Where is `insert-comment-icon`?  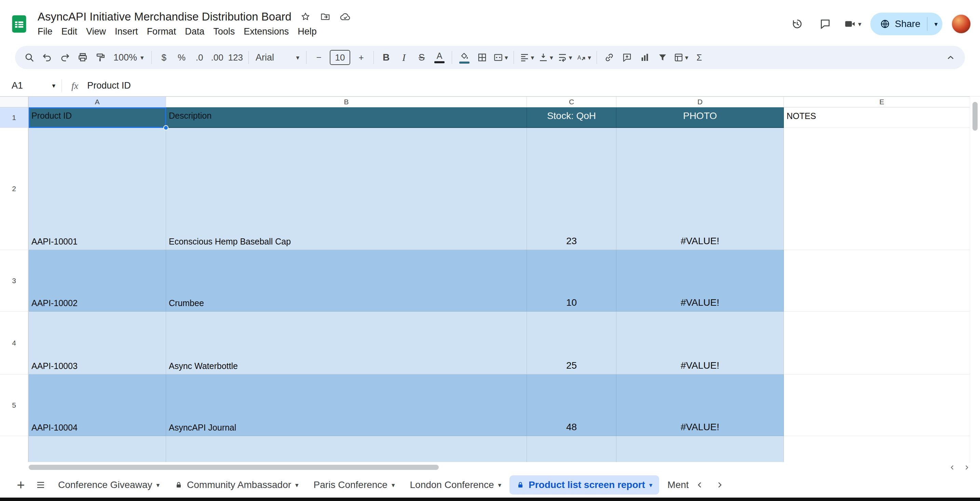 insert-comment-icon is located at coordinates (627, 57).